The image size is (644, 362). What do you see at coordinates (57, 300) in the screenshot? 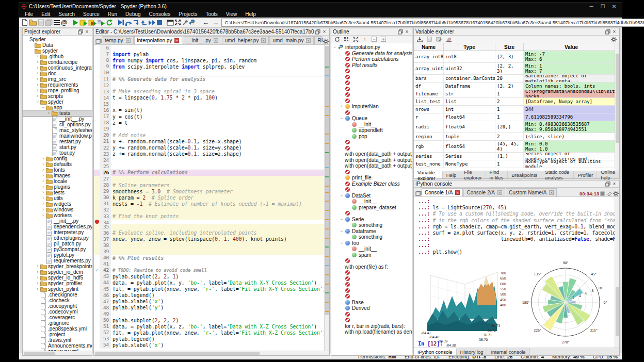
I see `tree-item-ciocheck: .ciocheck` at bounding box center [57, 300].